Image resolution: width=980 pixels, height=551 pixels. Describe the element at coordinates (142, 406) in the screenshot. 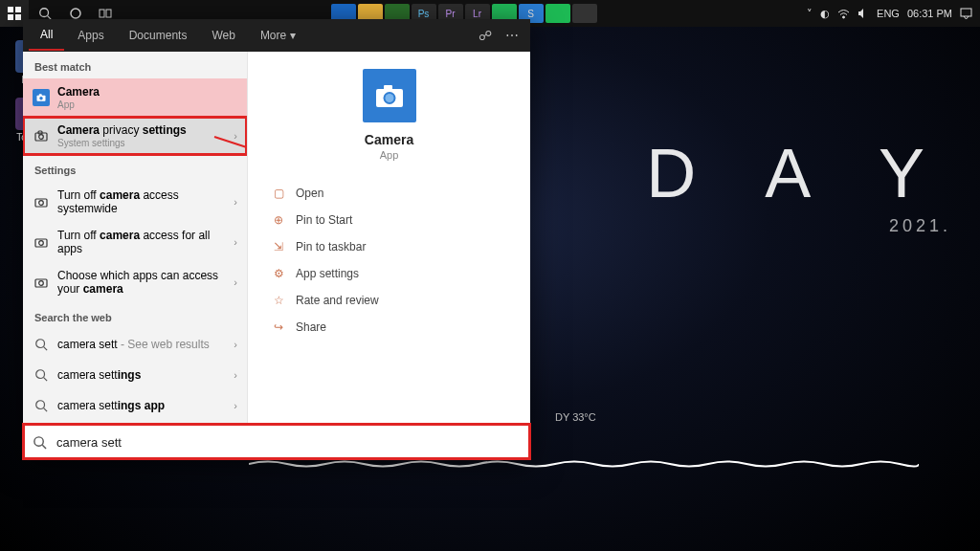

I see `result-title: camera settings app` at that location.